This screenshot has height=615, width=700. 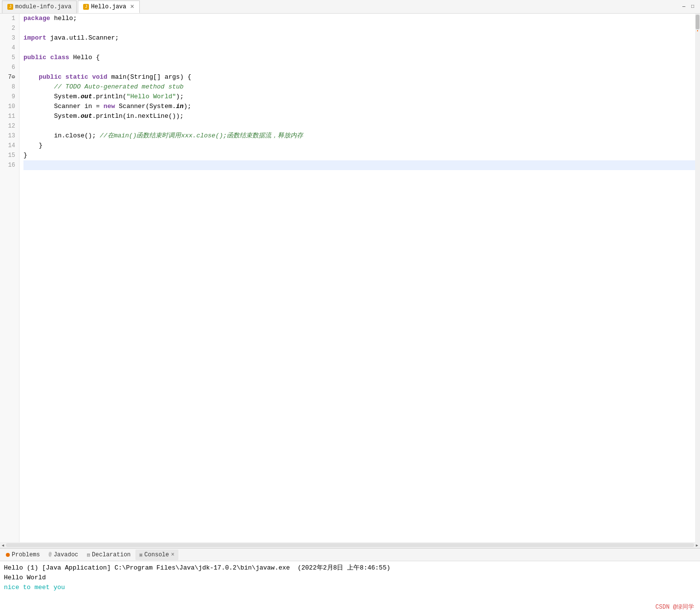 I want to click on console-content: Hello (1) [Java Application] C:\Program …, so click(x=350, y=583).